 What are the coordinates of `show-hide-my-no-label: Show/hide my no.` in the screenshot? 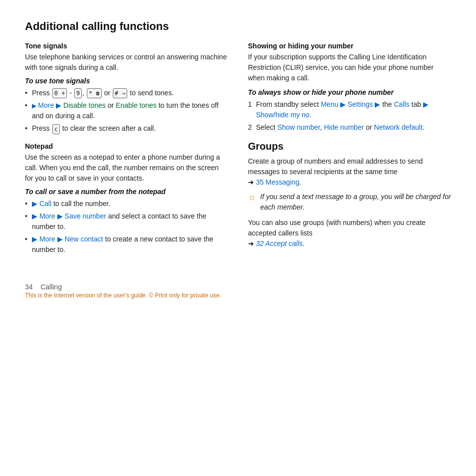 It's located at (283, 115).